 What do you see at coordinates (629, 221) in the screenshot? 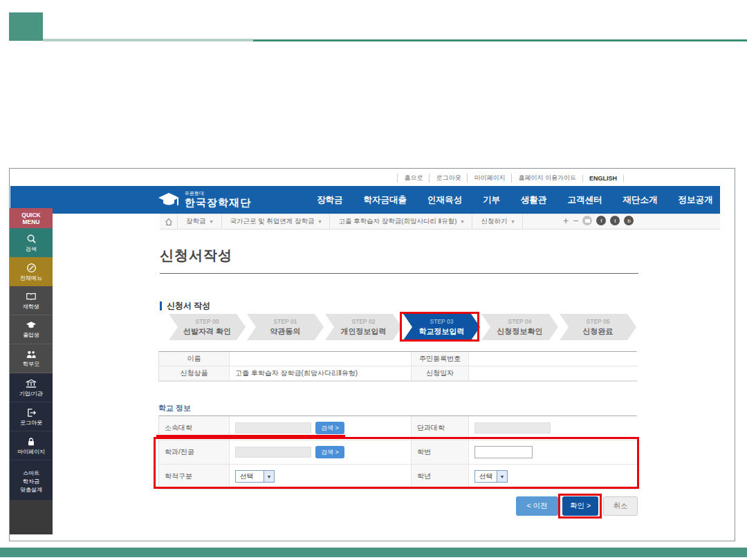
I see `blog-icon: b` at bounding box center [629, 221].